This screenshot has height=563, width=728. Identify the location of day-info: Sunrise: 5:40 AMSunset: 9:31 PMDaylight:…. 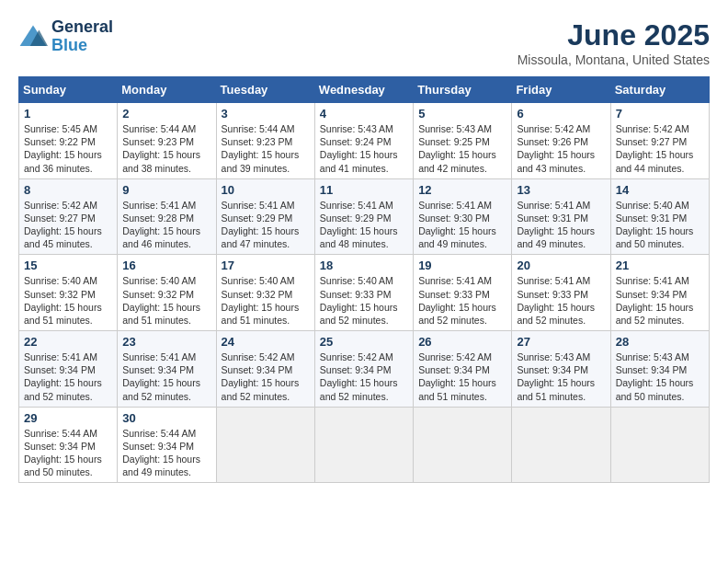
(660, 224).